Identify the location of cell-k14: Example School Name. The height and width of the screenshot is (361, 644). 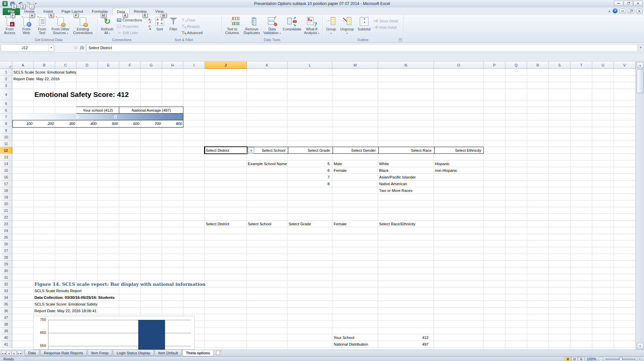
(268, 164).